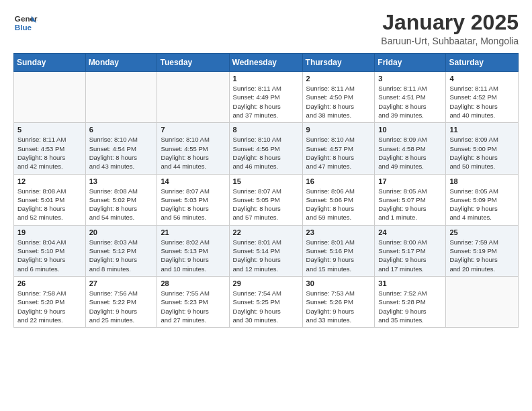 The height and width of the screenshot is (411, 532). I want to click on week-row-3: 12Sunrise: 8:08 AM Sunset: 5:01 PM Dayli…, so click(266, 199).